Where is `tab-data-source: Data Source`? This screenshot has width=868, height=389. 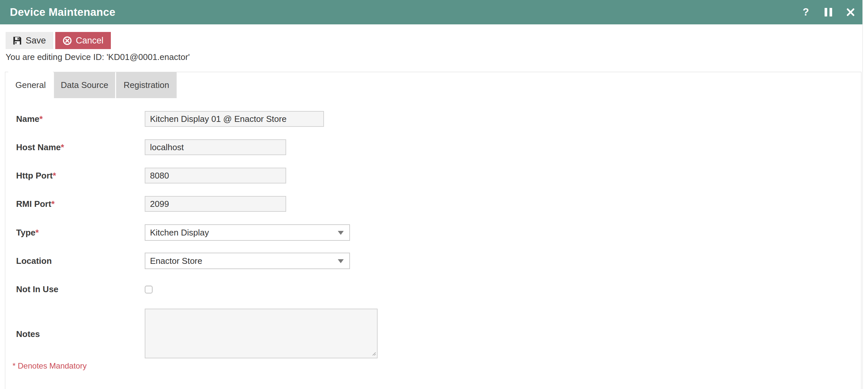
tab-data-source: Data Source is located at coordinates (85, 85).